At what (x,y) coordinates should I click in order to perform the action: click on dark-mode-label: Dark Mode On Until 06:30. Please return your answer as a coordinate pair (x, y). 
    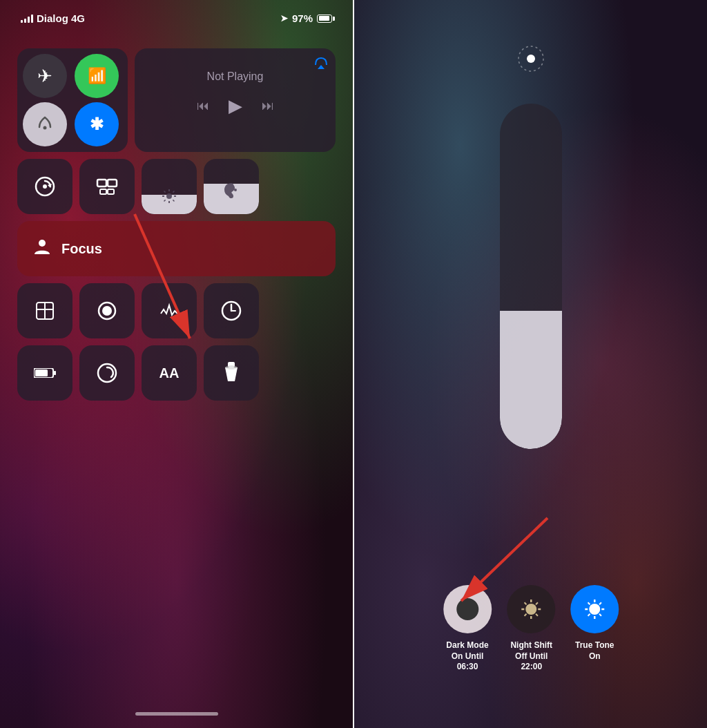
    Looking at the image, I should click on (467, 656).